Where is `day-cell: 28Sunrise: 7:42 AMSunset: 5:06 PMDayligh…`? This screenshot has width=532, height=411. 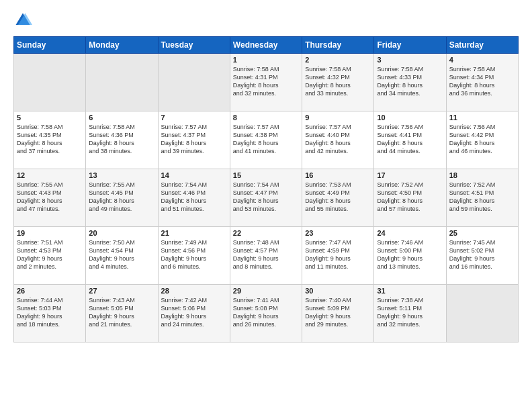 day-cell: 28Sunrise: 7:42 AMSunset: 5:06 PMDayligh… is located at coordinates (193, 314).